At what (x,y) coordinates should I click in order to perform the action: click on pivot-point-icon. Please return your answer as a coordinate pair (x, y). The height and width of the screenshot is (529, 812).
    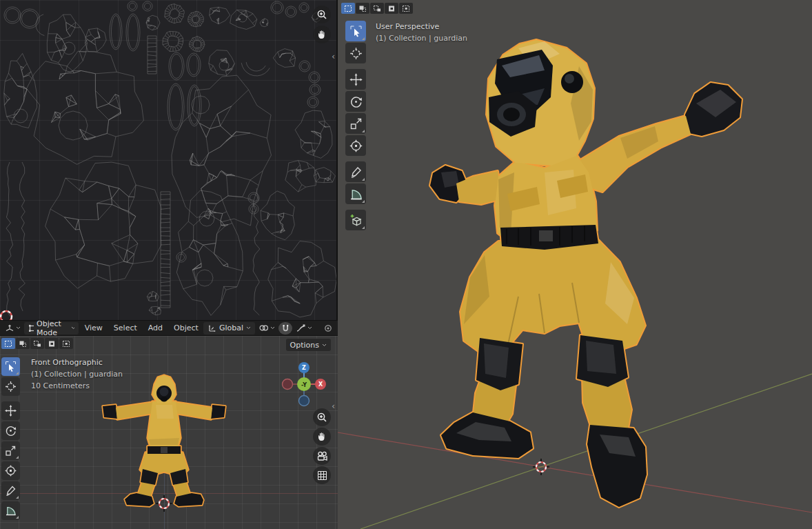
    Looking at the image, I should click on (263, 328).